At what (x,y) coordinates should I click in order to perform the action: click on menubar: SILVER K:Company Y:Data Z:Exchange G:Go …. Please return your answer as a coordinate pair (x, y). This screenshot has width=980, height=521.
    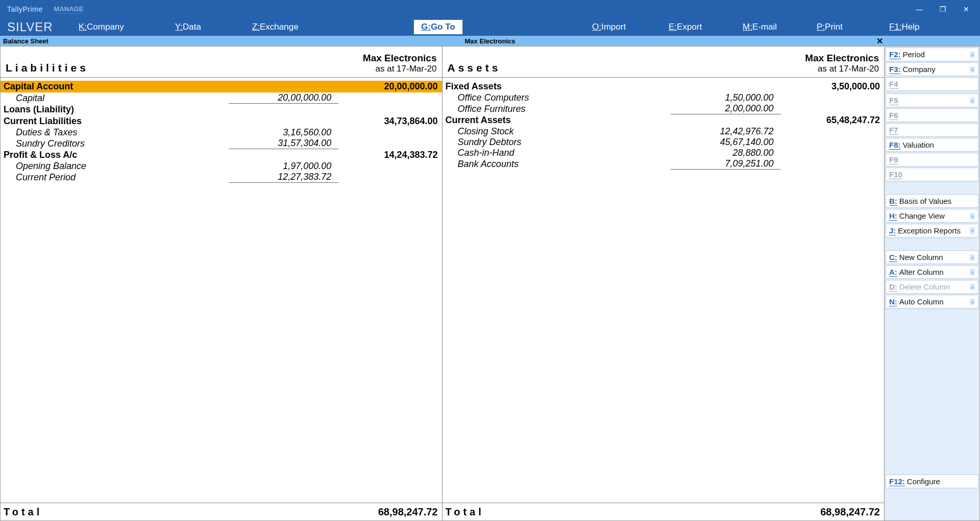
    Looking at the image, I should click on (490, 27).